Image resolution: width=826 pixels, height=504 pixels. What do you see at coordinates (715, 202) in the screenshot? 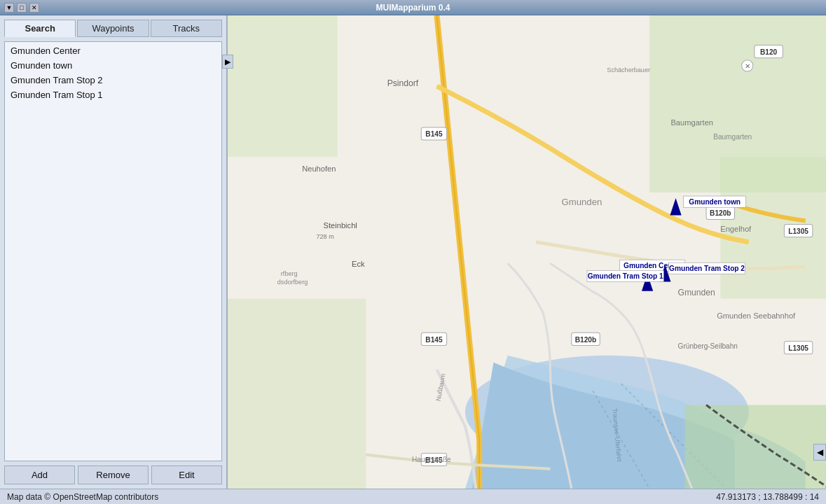
I see `svg-text: Gmunden town` at bounding box center [715, 202].